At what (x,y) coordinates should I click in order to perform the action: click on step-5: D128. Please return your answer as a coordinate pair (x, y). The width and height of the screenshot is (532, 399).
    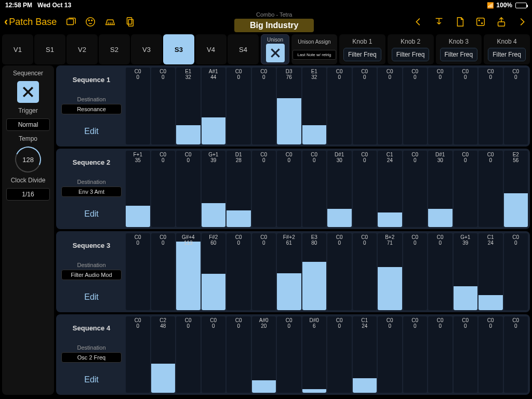
    Looking at the image, I should click on (239, 189).